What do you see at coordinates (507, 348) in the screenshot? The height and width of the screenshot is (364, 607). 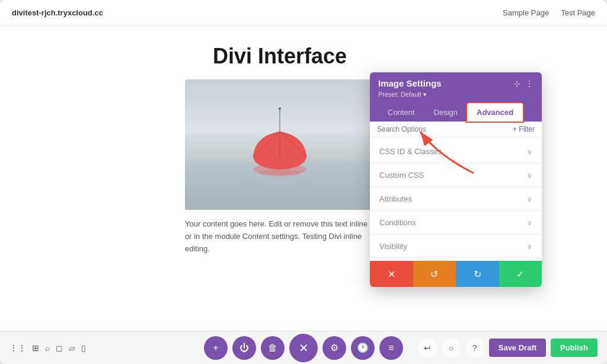 I see `toolbar-right: ↩ ○ ? Save Draft Publish` at bounding box center [507, 348].